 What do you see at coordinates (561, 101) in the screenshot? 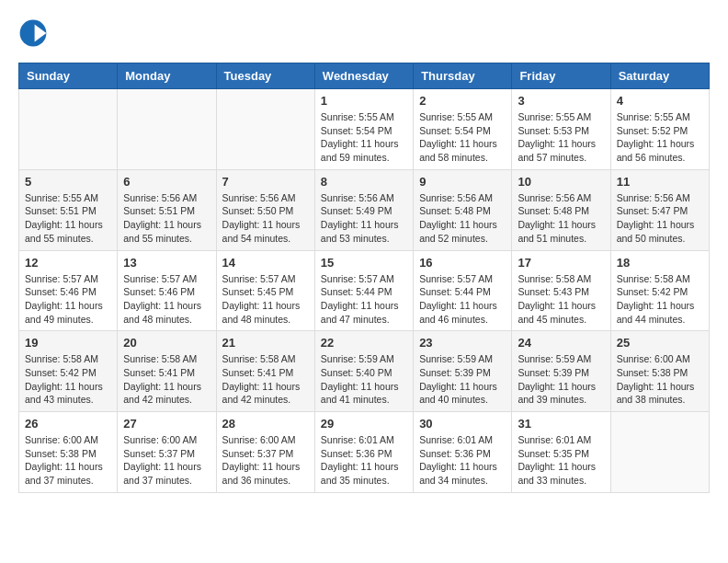
I see `day-number: 3` at bounding box center [561, 101].